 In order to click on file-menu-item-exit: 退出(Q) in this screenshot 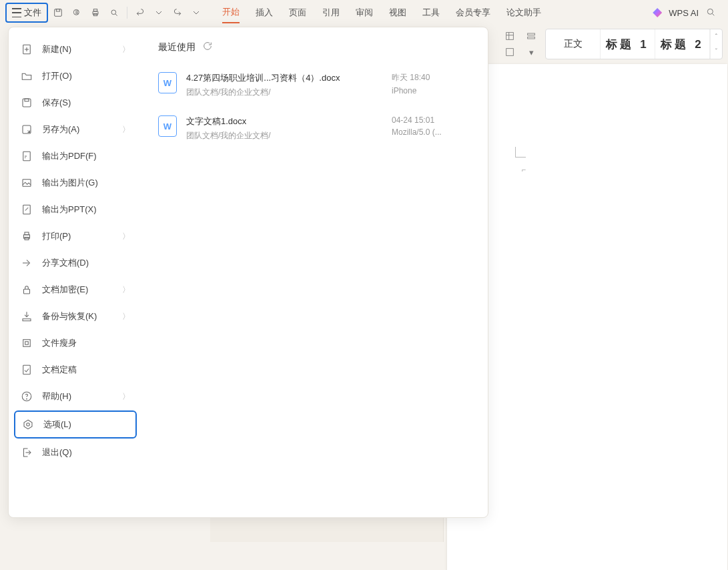, I will do `click(75, 453)`.